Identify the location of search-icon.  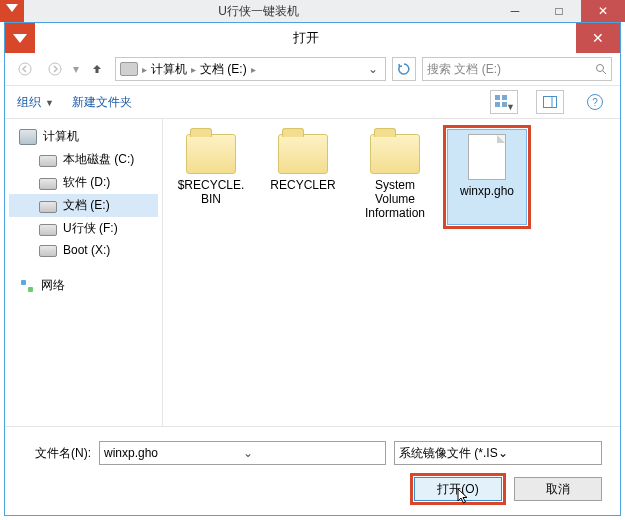
(601, 69).